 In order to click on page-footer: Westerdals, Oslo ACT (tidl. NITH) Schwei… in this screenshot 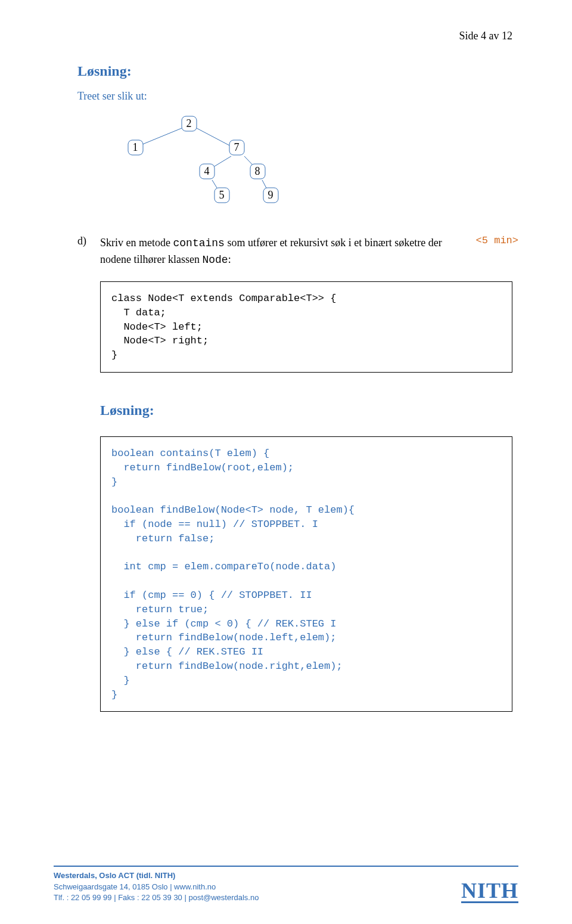, I will do `click(286, 885)`.